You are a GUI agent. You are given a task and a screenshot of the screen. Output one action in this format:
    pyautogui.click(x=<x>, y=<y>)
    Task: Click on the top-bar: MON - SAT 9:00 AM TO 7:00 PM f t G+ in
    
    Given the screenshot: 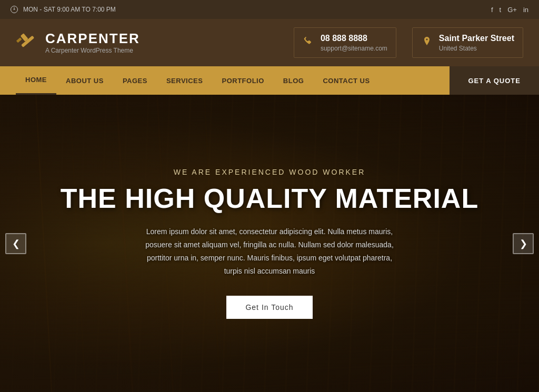 What is the action you would take?
    pyautogui.click(x=270, y=9)
    